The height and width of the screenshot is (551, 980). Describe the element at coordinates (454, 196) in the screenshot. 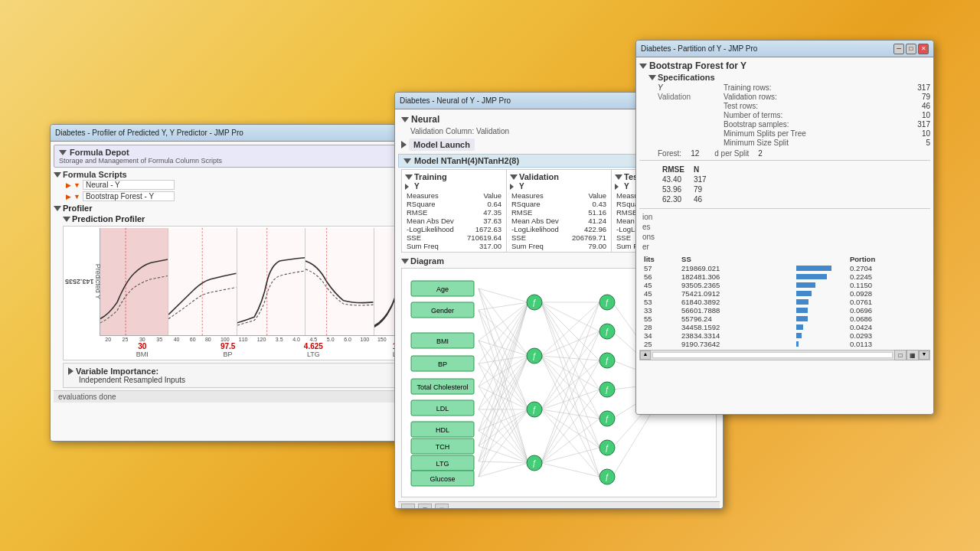

I see `table-row: MeasuresValue` at that location.